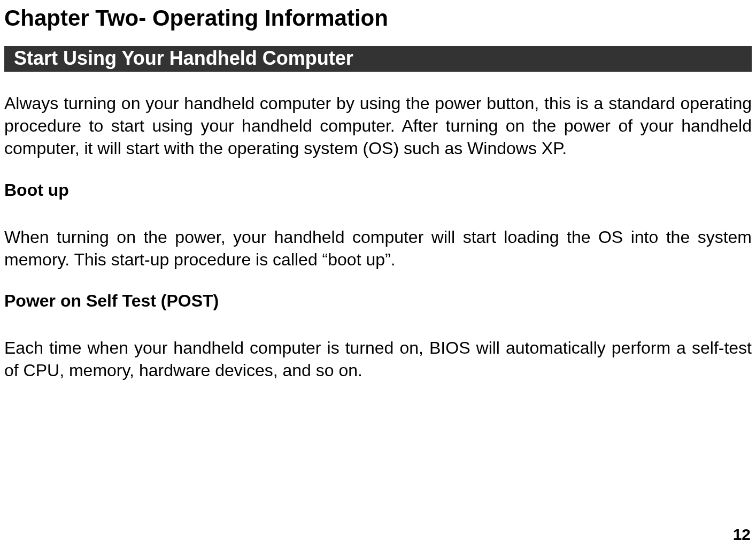 The image size is (756, 549). What do you see at coordinates (378, 190) in the screenshot?
I see `subsection-heading-bootup: Boot up` at bounding box center [378, 190].